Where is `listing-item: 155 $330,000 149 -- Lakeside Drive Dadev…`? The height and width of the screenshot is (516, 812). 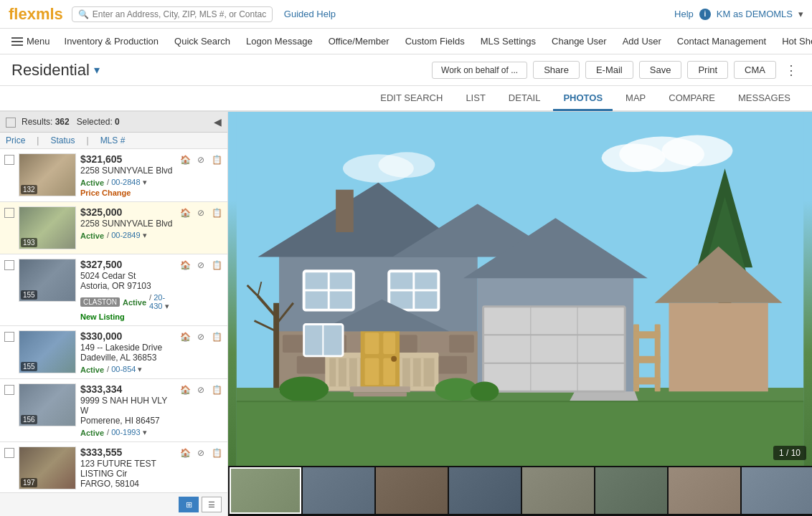 listing-item: 155 $330,000 149 -- Lakeside Drive Dadev… is located at coordinates (113, 353).